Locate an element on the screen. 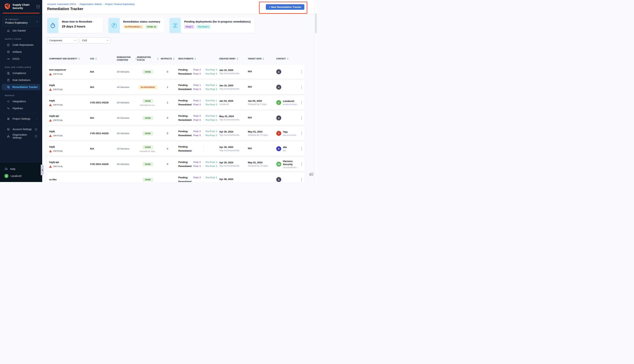  column-header-component-and-severity: COMPONENT AND SEVERITY is located at coordinates (69, 58).